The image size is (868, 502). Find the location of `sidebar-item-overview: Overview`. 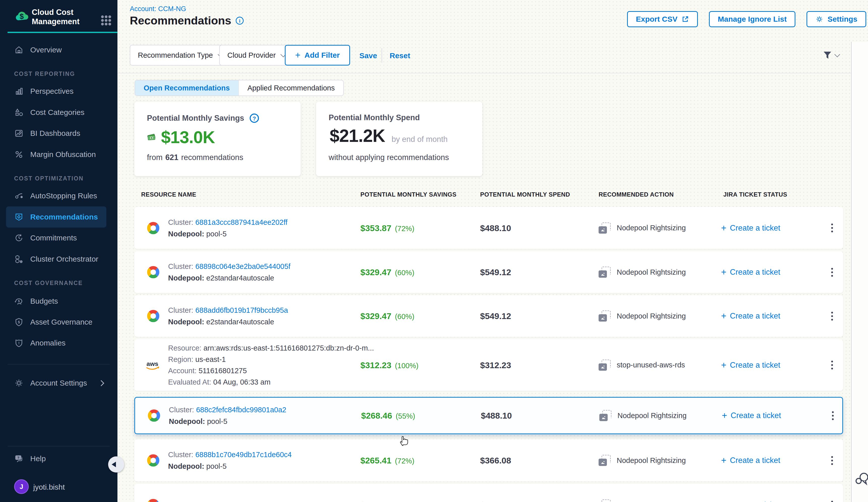

sidebar-item-overview: Overview is located at coordinates (59, 50).